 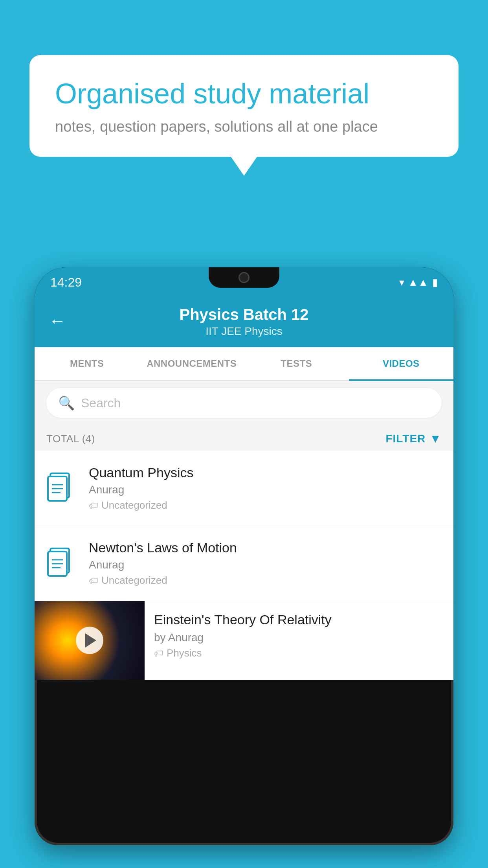 I want to click on video-title: Newton's Laws of Motion, so click(x=265, y=548).